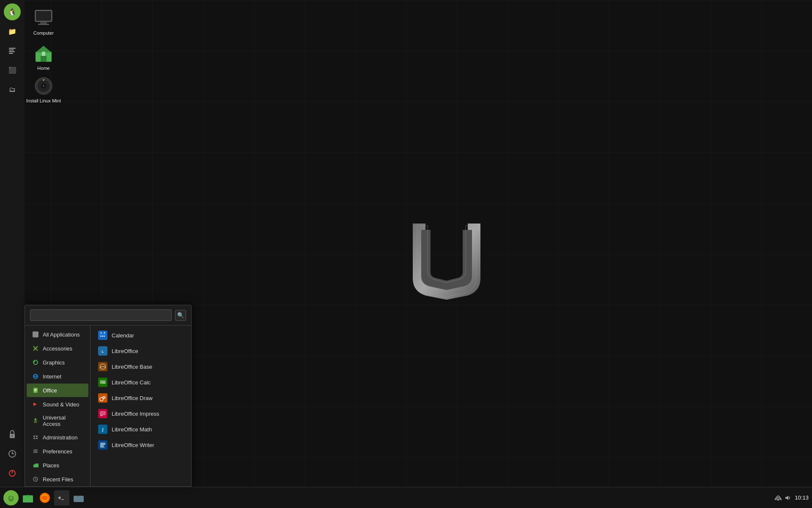 This screenshot has width=812, height=508. Describe the element at coordinates (36, 479) in the screenshot. I see `recent-files-icon` at that location.